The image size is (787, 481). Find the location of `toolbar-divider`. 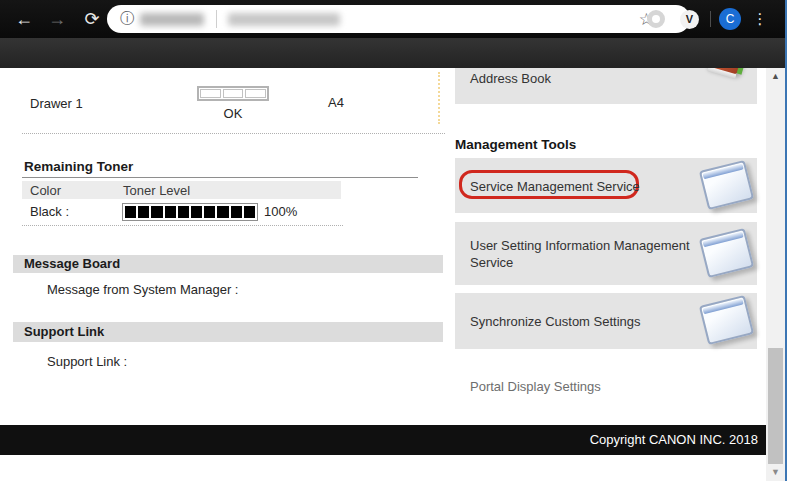

toolbar-divider is located at coordinates (710, 19).